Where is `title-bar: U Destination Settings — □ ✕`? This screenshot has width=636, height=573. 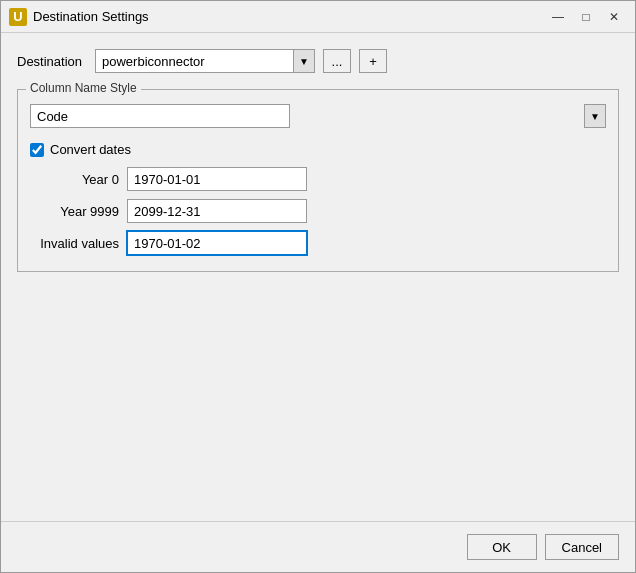 title-bar: U Destination Settings — □ ✕ is located at coordinates (318, 17).